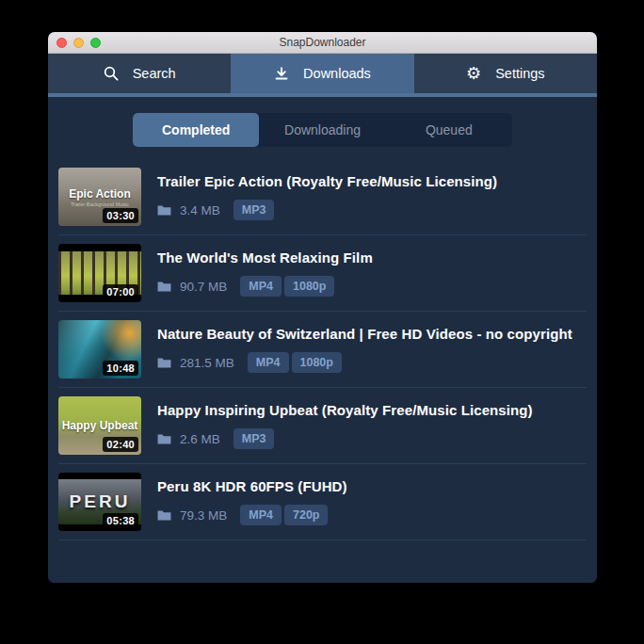 Image resolution: width=644 pixels, height=644 pixels. What do you see at coordinates (322, 503) in the screenshot?
I see `download-item: PERU 05:38 Peru 8K HDR 60FPS (FUHD) 79.3…` at bounding box center [322, 503].